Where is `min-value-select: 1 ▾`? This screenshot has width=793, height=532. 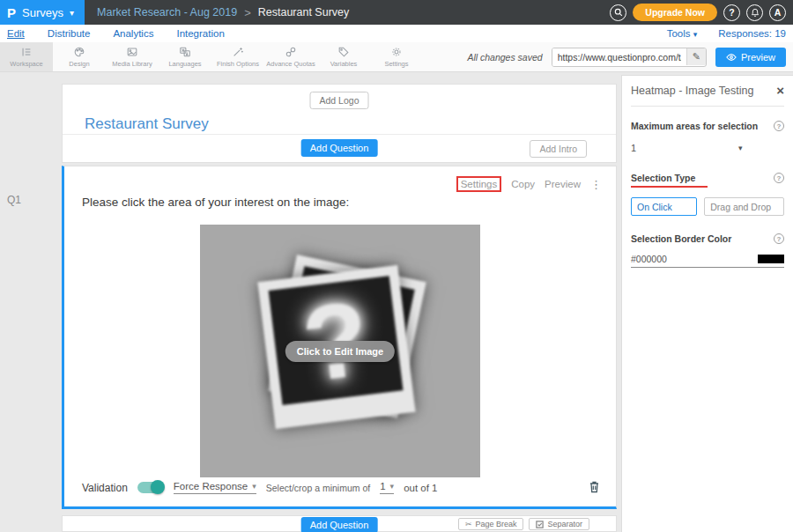
min-value-select: 1 ▾ is located at coordinates (387, 488).